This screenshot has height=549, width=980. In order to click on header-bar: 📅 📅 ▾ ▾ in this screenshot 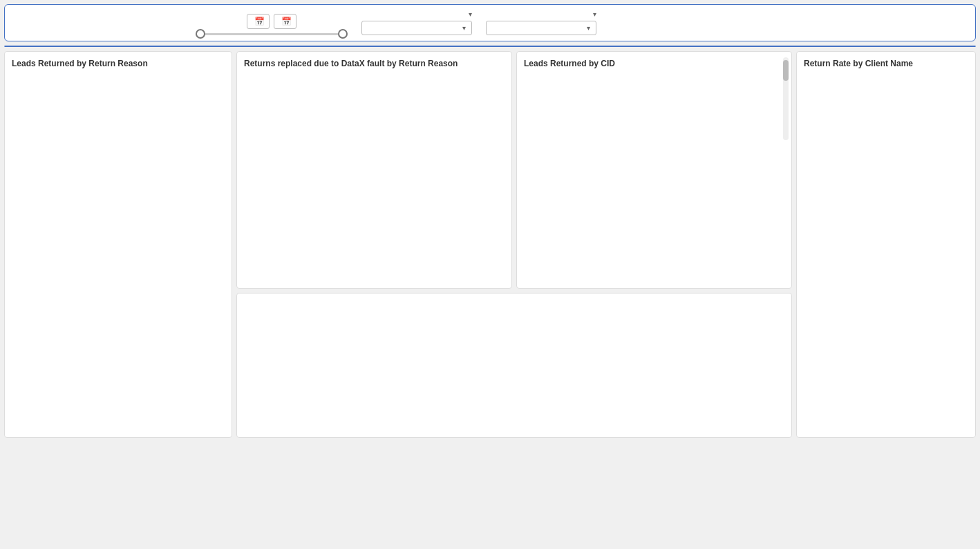, I will do `click(490, 23)`.